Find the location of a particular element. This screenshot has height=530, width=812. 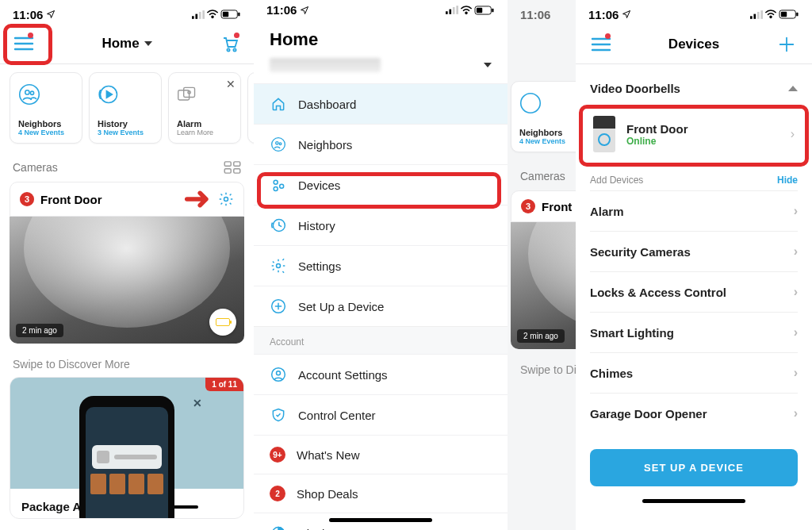

add-row-alarm: Alarm› is located at coordinates (694, 211).